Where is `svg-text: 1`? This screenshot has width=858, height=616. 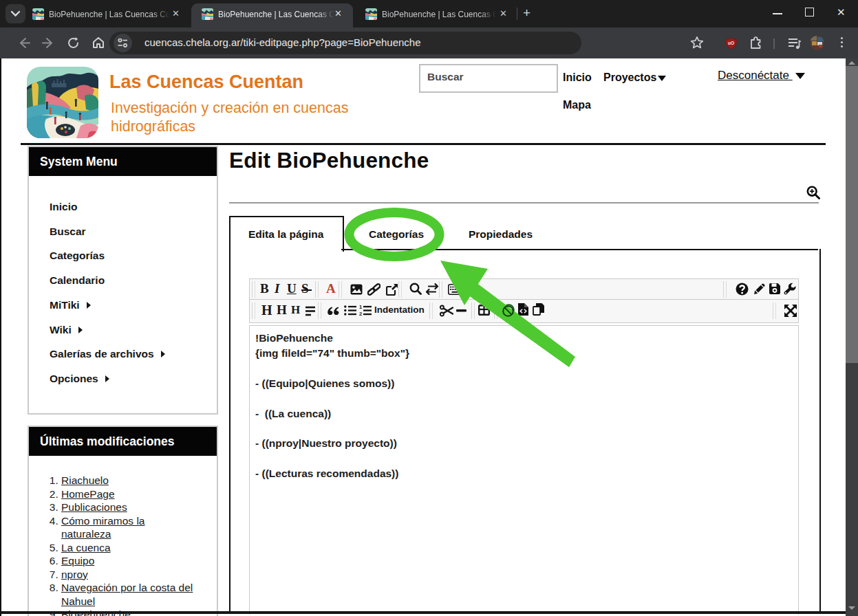
svg-text: 1 is located at coordinates (361, 308).